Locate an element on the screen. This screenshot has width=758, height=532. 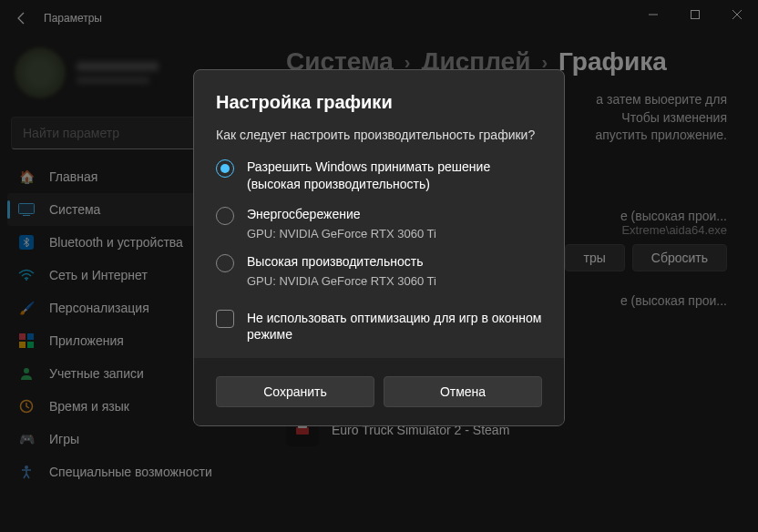
radio-label: Высокая производительность is located at coordinates (342, 262).